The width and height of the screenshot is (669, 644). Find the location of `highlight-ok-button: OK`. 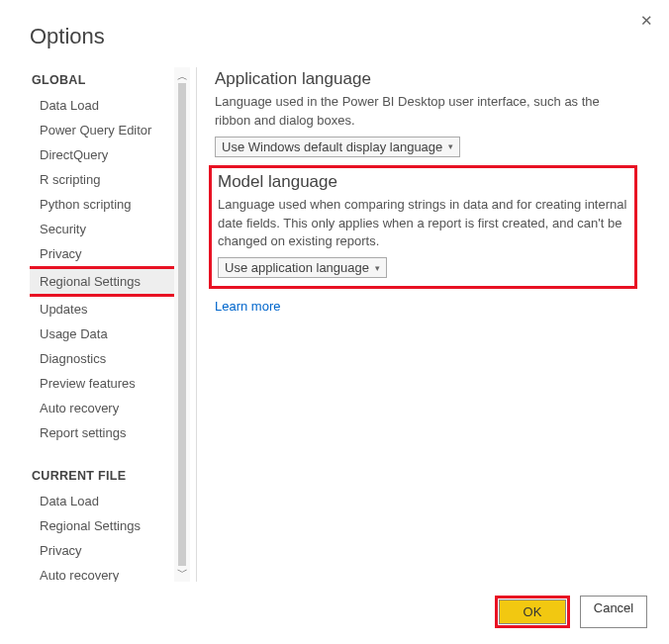

highlight-ok-button: OK is located at coordinates (532, 611).